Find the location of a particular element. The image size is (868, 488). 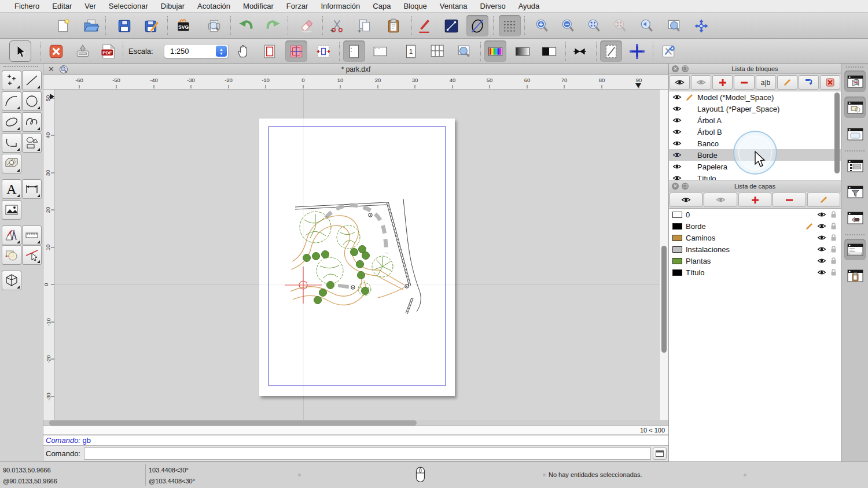

menu-forzar: Forzar is located at coordinates (297, 6).